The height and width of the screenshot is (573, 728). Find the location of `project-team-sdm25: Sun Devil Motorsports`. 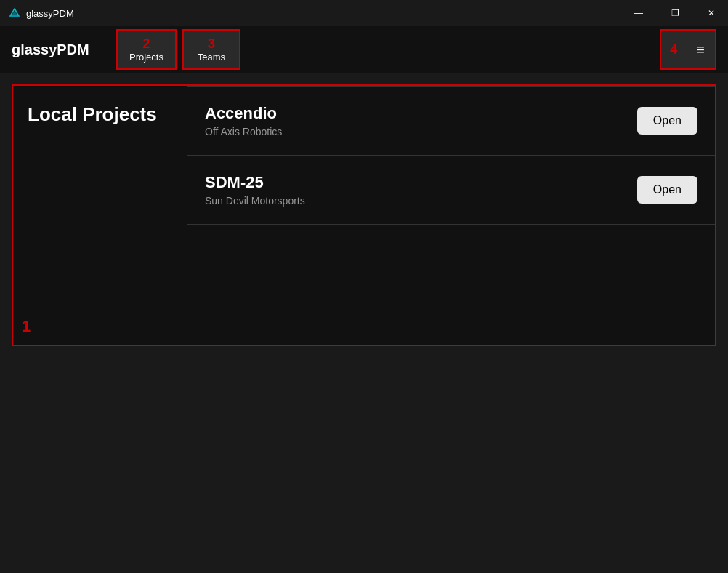

project-team-sdm25: Sun Devil Motorsports is located at coordinates (255, 201).